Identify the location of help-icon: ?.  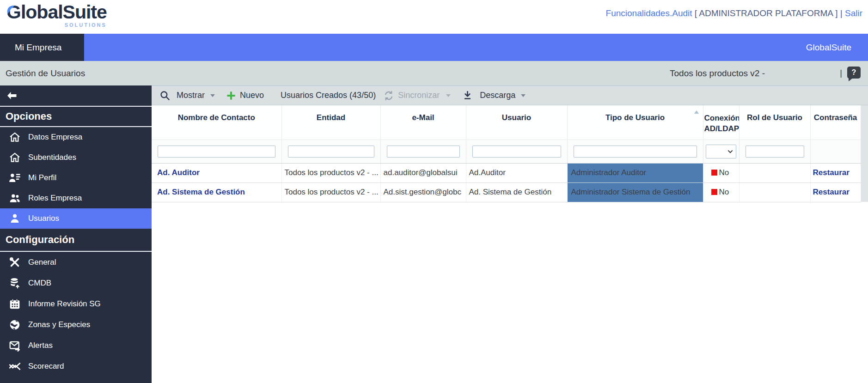
(854, 73).